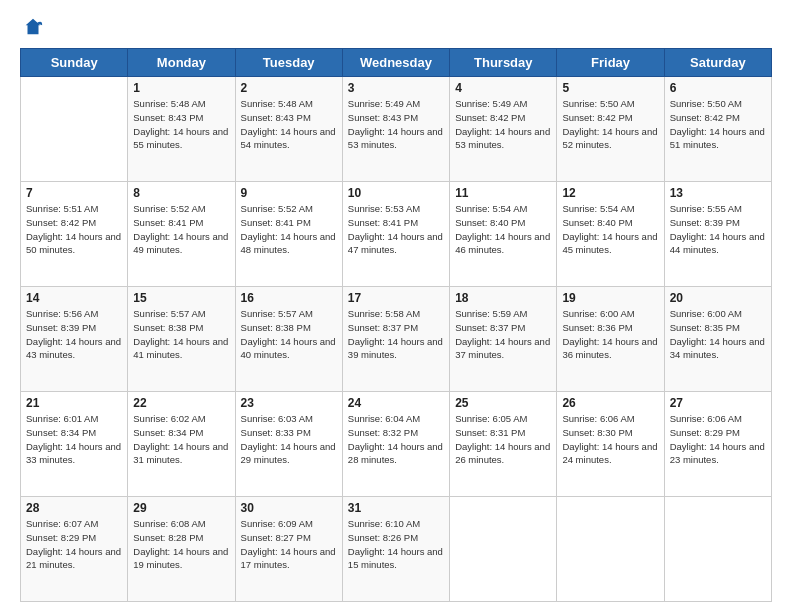 The height and width of the screenshot is (612, 792). What do you see at coordinates (62, 314) in the screenshot?
I see `sunrise-text: Sunrise: 5:56 AM` at bounding box center [62, 314].